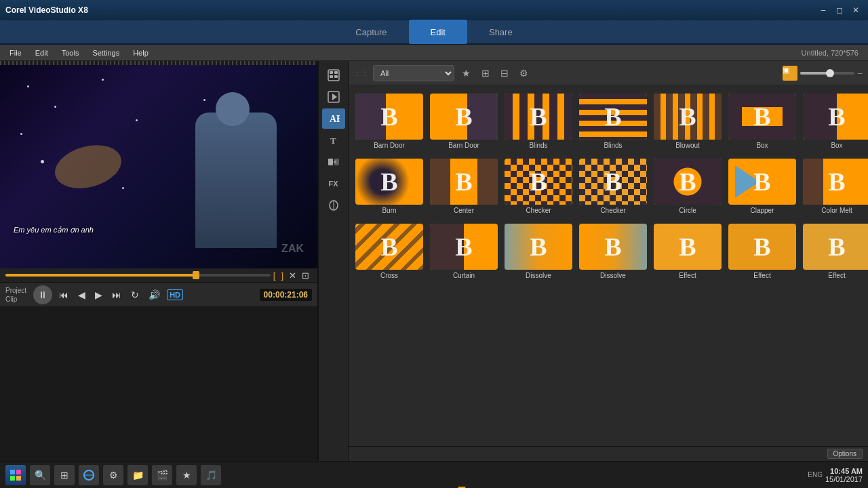 This screenshot has height=488, width=868. Describe the element at coordinates (464, 251) in the screenshot. I see `effect-curtain: B Curtain` at that location.